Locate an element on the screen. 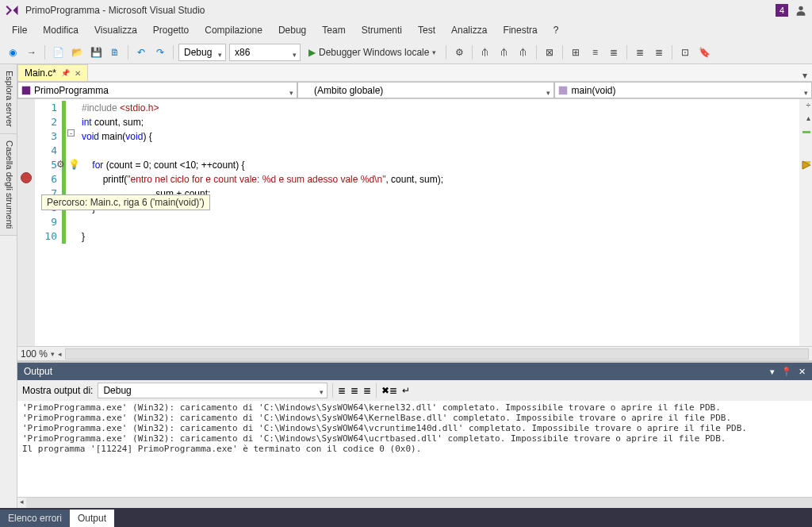  open-button: 📂 is located at coordinates (77, 52).